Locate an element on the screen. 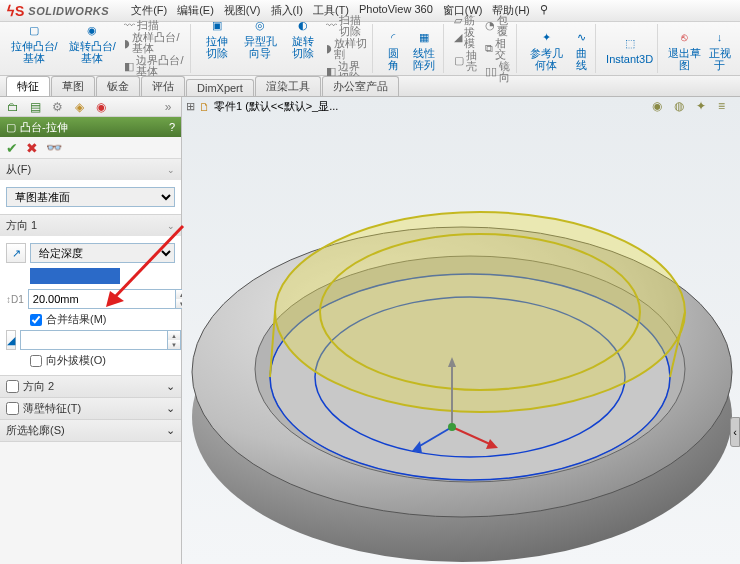  tool-group-boss: ▢ 拉伸凸台/基体 ◉ 旋转凸台/基体 〰扫描 ◗放样凸台/基体 ◧边界凸台/基… is located at coordinates (98, 48).